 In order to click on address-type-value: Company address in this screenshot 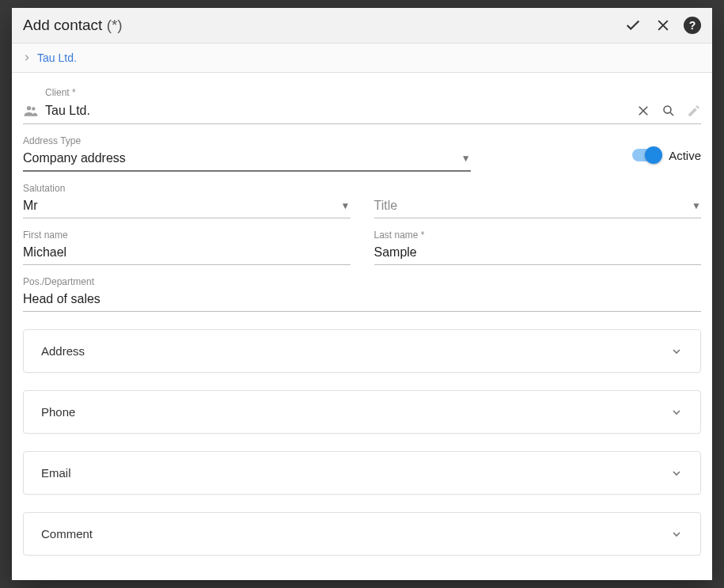, I will do `click(240, 158)`.